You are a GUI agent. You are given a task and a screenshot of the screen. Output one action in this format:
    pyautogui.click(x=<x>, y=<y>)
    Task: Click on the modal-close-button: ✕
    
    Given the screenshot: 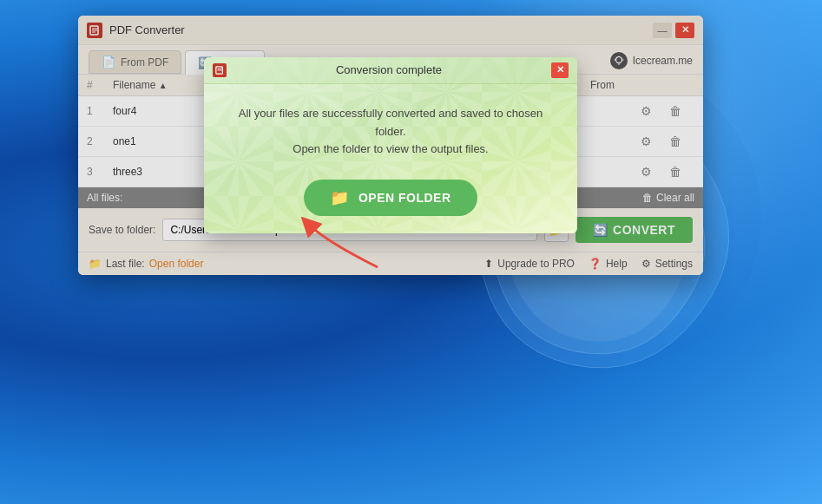 What is the action you would take?
    pyautogui.click(x=560, y=70)
    